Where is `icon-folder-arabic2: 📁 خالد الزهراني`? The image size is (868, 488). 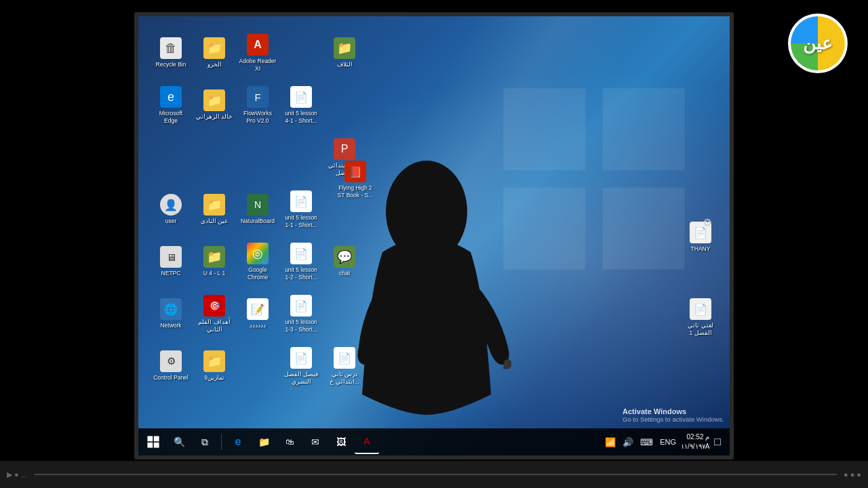 icon-folder-arabic2: 📁 خالد الزهراني is located at coordinates (214, 105).